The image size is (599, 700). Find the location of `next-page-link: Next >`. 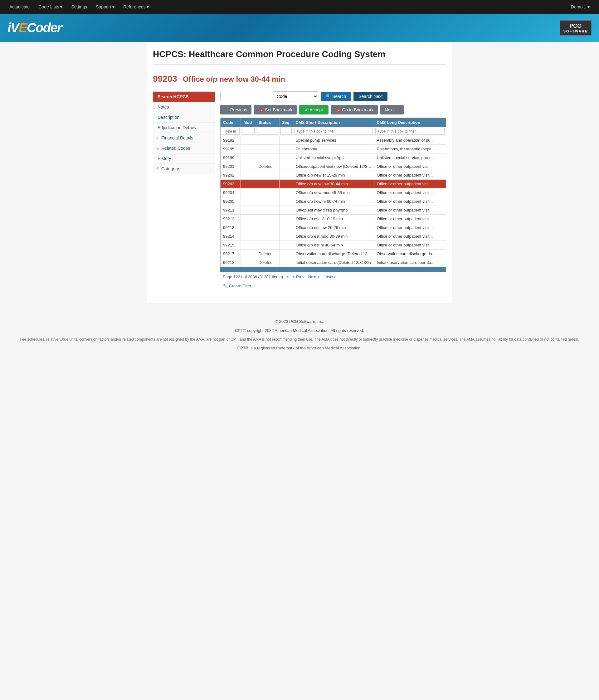

next-page-link: Next > is located at coordinates (314, 277).